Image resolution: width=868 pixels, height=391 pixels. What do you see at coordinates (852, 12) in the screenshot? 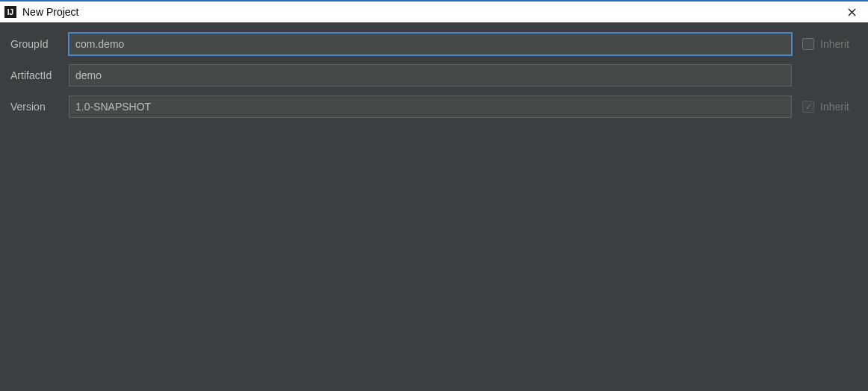
I see `close-icon` at bounding box center [852, 12].